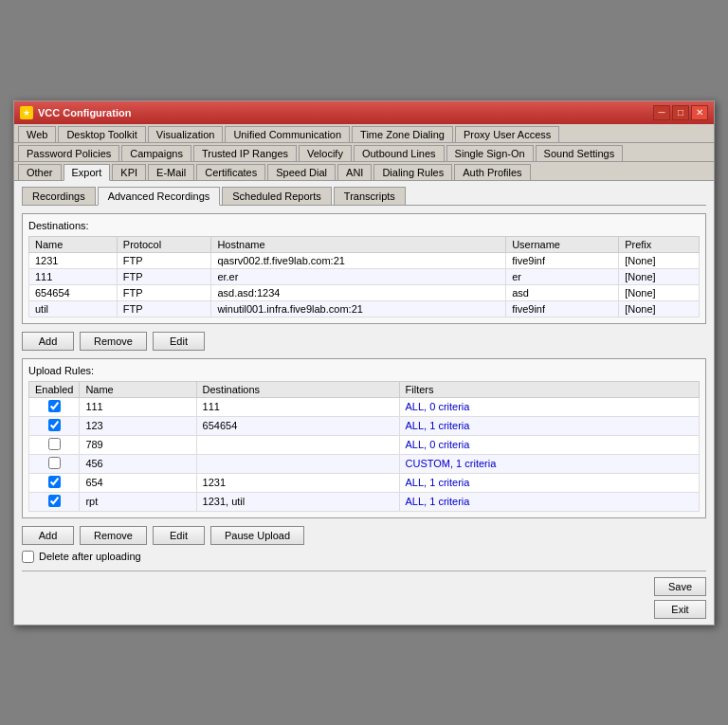  Describe the element at coordinates (364, 309) in the screenshot. I see `table-row: utilFTPwinutil001.infra.five9lab.com:21f…` at that location.